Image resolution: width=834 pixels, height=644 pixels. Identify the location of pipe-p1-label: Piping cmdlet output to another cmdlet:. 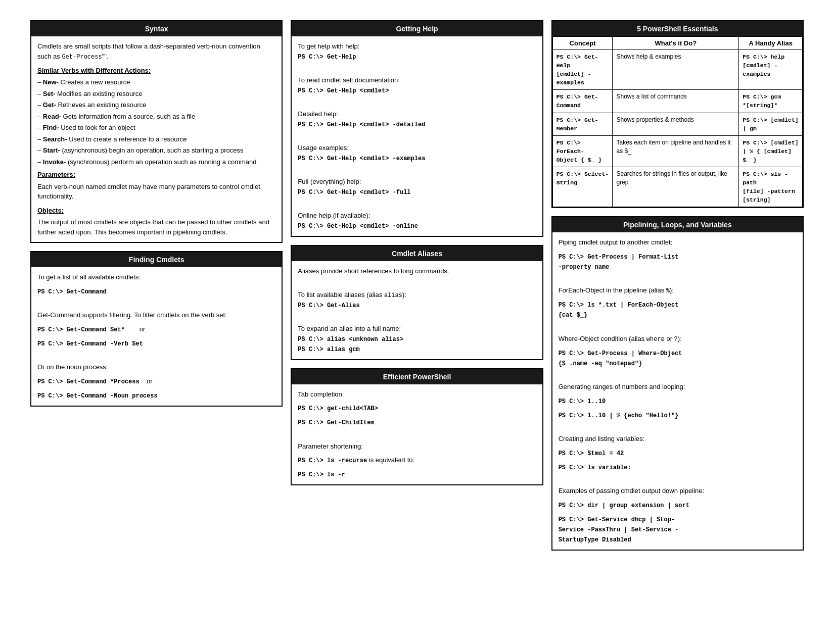
(677, 242).